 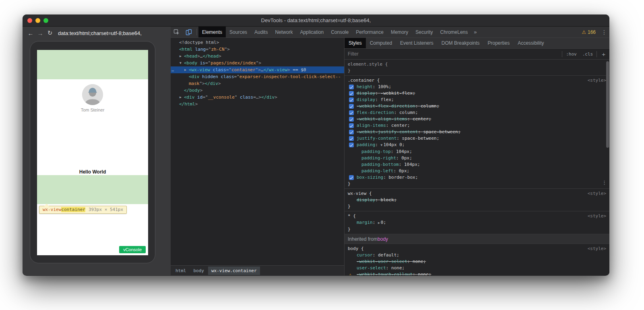 I want to click on css-property-name: height, so click(x=365, y=87).